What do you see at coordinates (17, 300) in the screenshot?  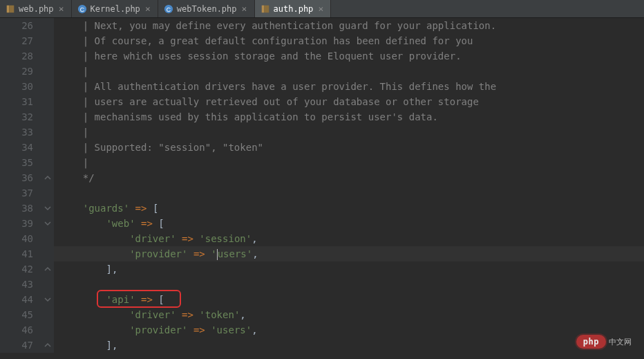 I see `line-number: 44` at bounding box center [17, 300].